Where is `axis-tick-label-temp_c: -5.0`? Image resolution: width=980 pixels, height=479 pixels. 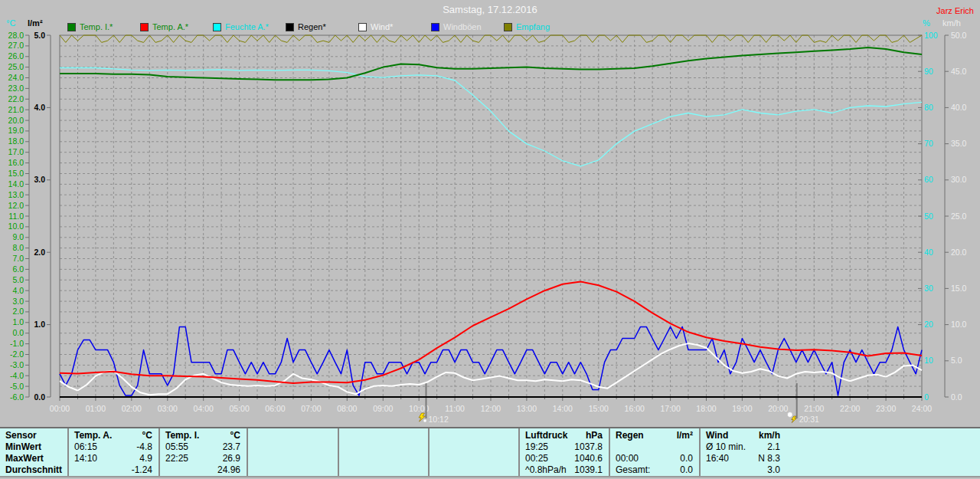
axis-tick-label-temp_c: -5.0 is located at coordinates (17, 386).